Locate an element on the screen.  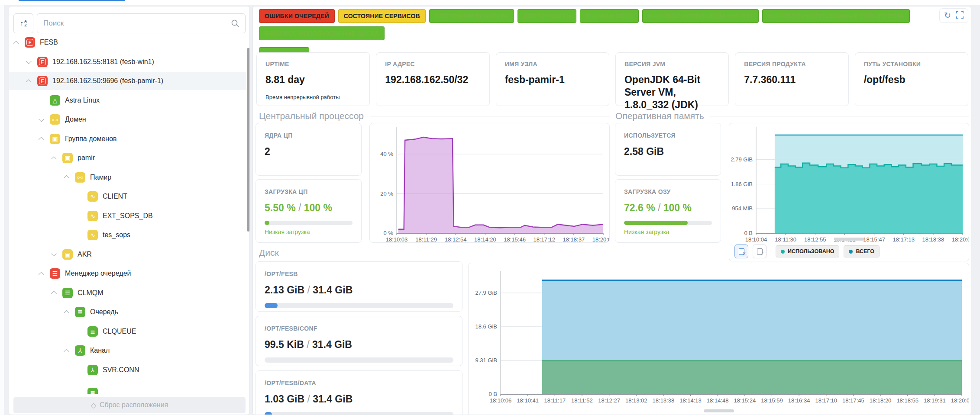
channel-icon: ⅄ is located at coordinates (80, 351).